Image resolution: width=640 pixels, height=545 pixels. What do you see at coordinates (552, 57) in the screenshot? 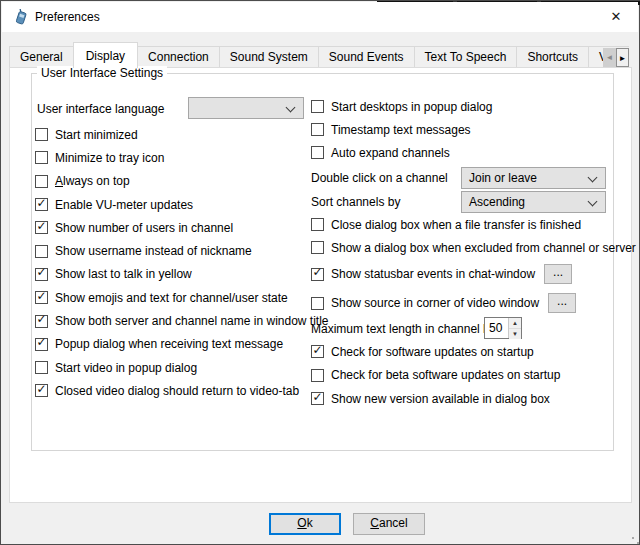
I see `tab-shortcuts: Shortcuts` at bounding box center [552, 57].